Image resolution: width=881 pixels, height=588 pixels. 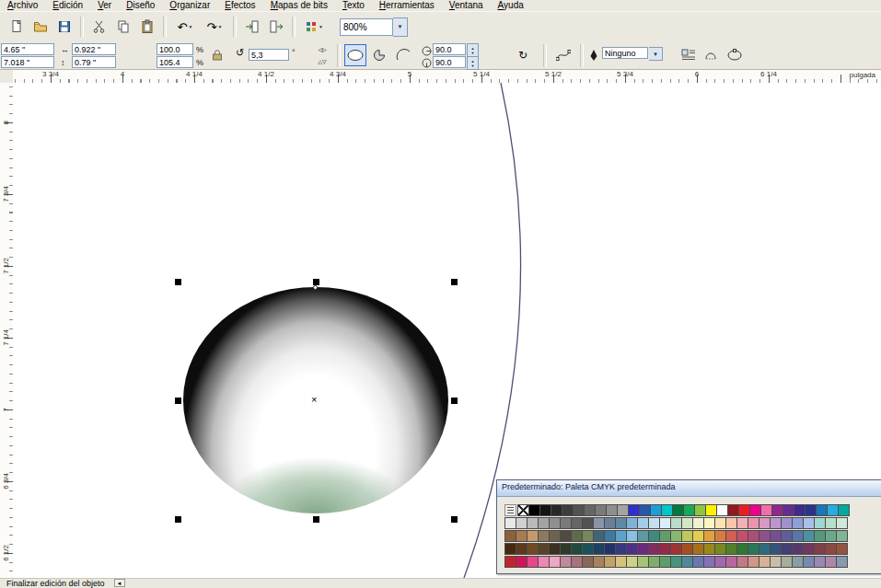 I want to click on object-position-x-field, so click(x=28, y=50).